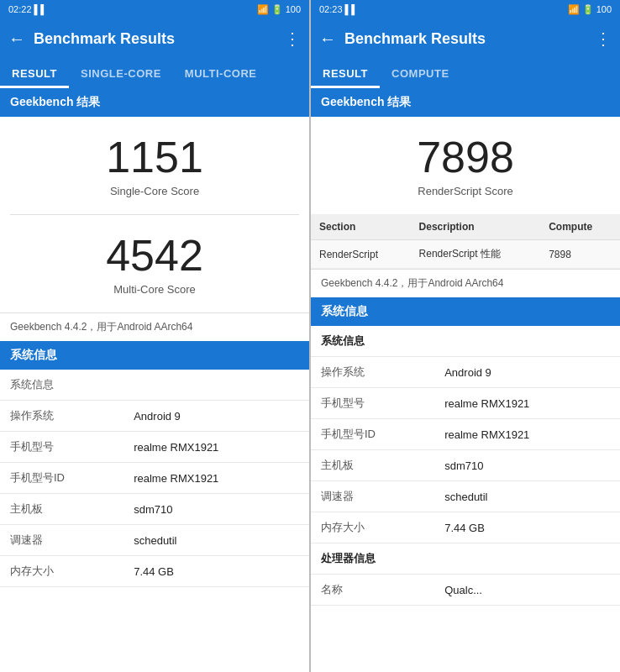 The height and width of the screenshot is (672, 620). Describe the element at coordinates (339, 9) in the screenshot. I see `status-left-right: 02:23 ▌▌` at that location.